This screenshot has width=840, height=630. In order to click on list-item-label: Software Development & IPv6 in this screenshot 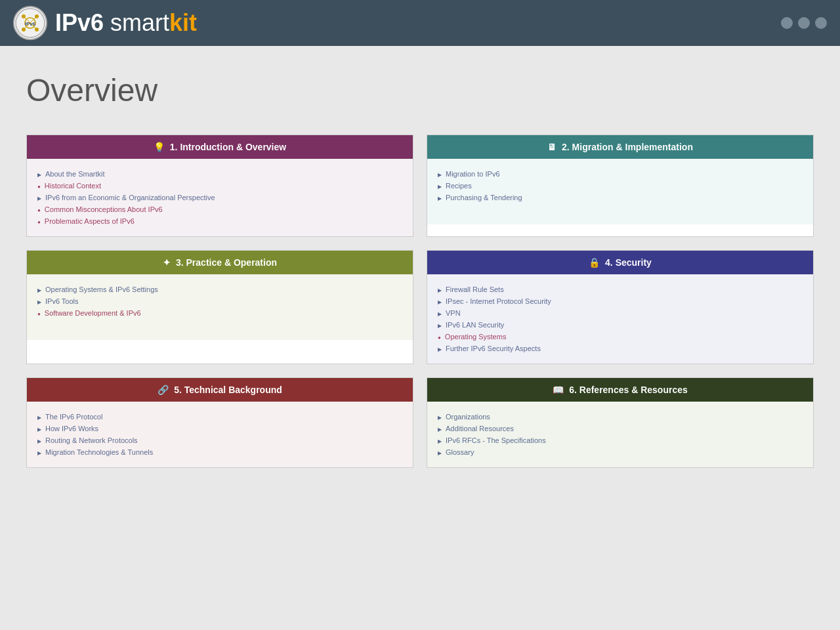, I will do `click(93, 313)`.